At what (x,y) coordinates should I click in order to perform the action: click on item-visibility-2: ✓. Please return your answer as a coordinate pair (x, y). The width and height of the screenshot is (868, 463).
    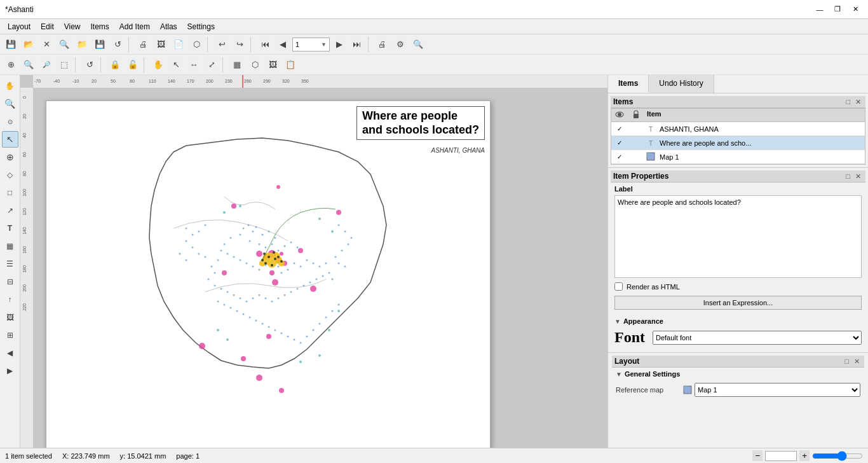
    Looking at the image, I should click on (620, 142).